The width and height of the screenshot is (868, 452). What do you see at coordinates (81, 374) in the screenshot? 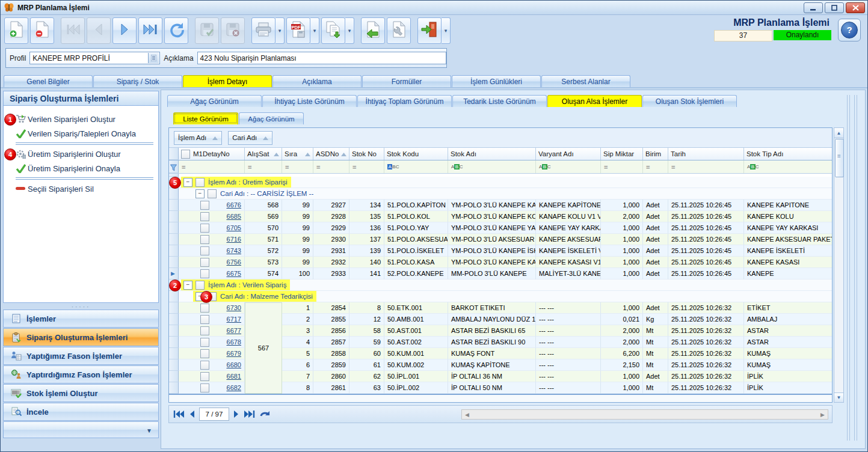
I see `sidebar-nav-4: Yaptırdığımız Fason İşlemler` at bounding box center [81, 374].